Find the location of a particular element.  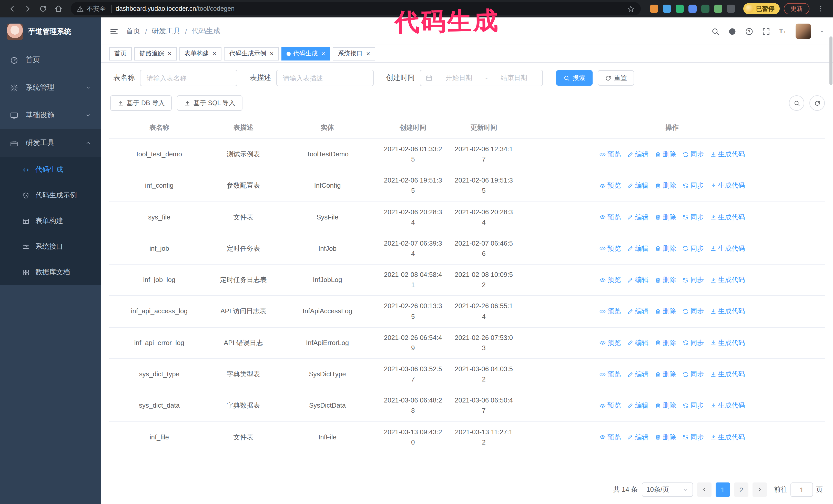

fullscreen-icon is located at coordinates (766, 31).